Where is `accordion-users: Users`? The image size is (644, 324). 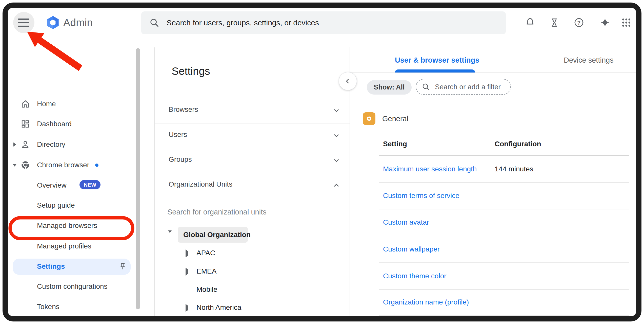 accordion-users: Users is located at coordinates (252, 136).